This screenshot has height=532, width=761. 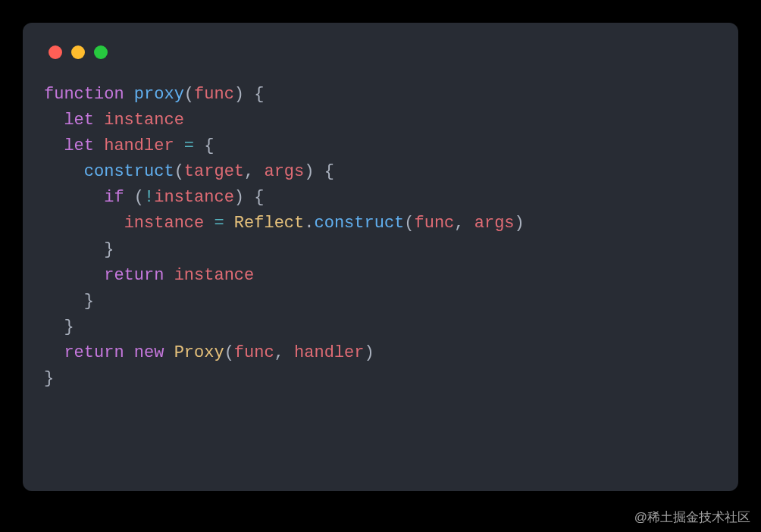 What do you see at coordinates (214, 171) in the screenshot?
I see `code-token: target` at bounding box center [214, 171].